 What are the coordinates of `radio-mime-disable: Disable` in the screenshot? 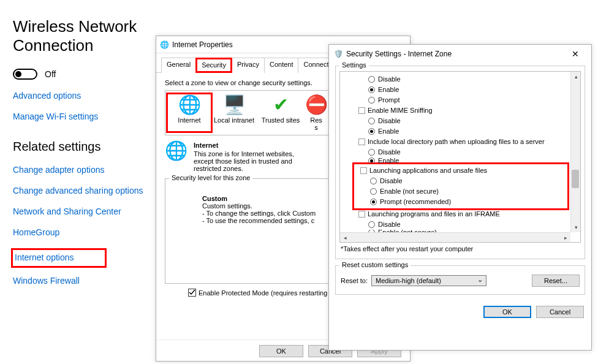 It's located at (461, 121).